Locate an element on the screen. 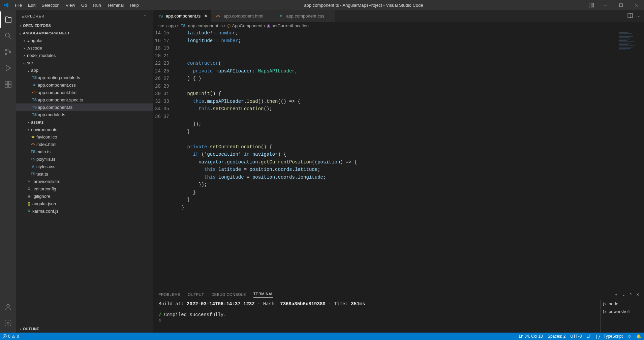  folder-vscode: ›.vscode is located at coordinates (85, 48).